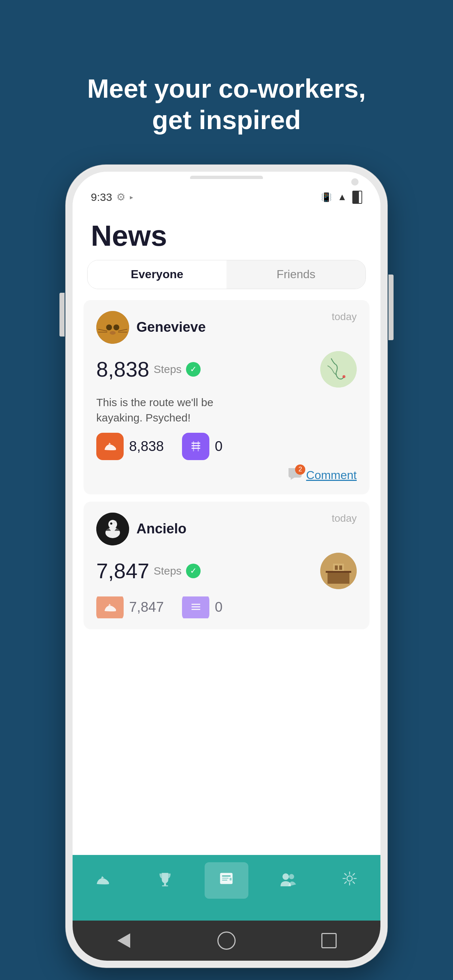 The image size is (453, 980). I want to click on card-header-row-2: Ancielo today, so click(226, 529).